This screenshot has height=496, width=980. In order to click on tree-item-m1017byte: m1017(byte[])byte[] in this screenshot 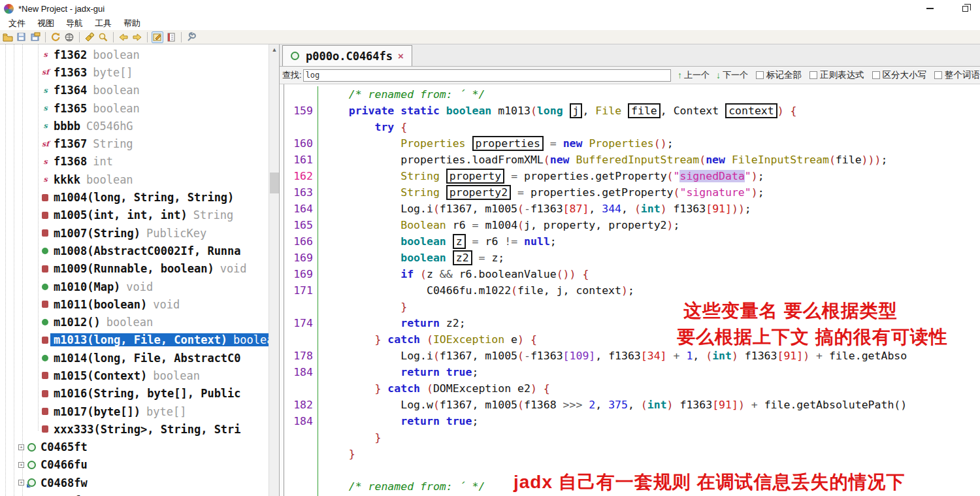, I will do `click(135, 412)`.